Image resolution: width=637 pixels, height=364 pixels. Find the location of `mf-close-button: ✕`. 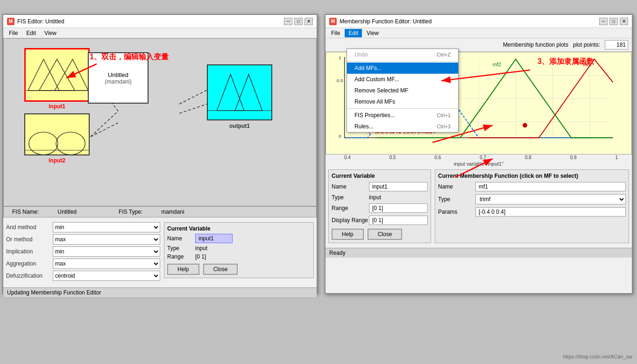

mf-close-button: ✕ is located at coordinates (624, 21).